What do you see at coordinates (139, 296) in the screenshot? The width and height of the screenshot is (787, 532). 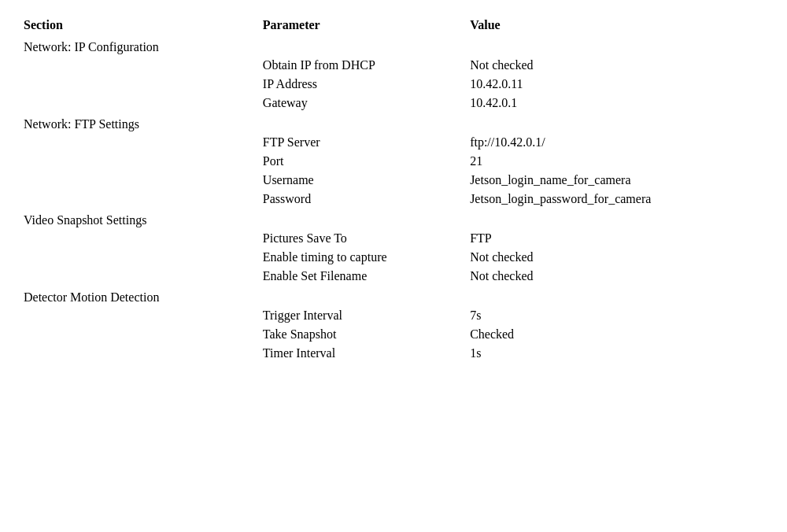 I see `section-name: Detector Motion Detection` at bounding box center [139, 296].